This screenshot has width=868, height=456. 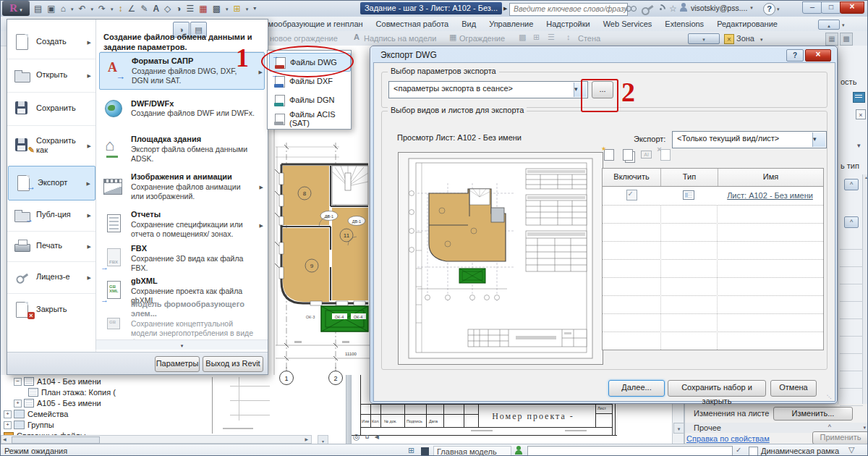 I want to click on tool-new-railing: новое ограждение, so click(x=304, y=38).